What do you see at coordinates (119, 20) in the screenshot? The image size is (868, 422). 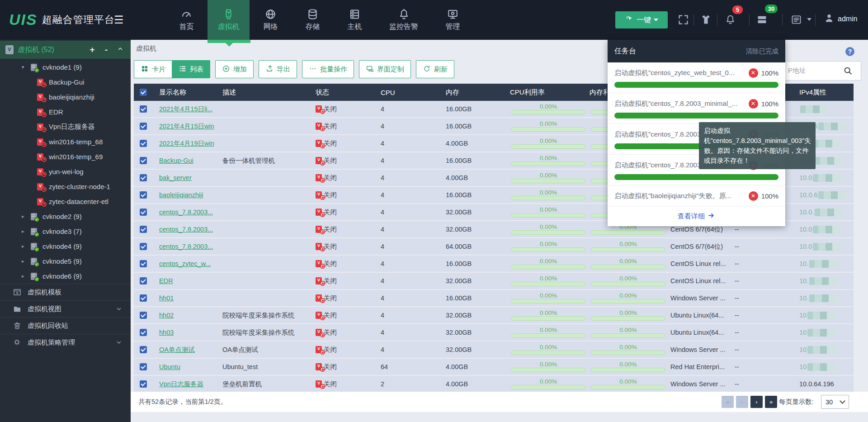 I see `hamburger-icon: ☰` at bounding box center [119, 20].